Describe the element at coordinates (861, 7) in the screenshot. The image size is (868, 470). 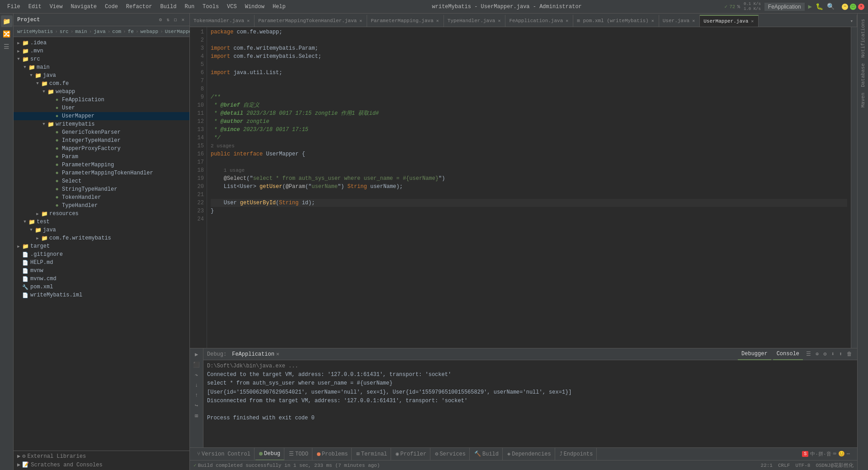
I see `close-button: ×` at that location.